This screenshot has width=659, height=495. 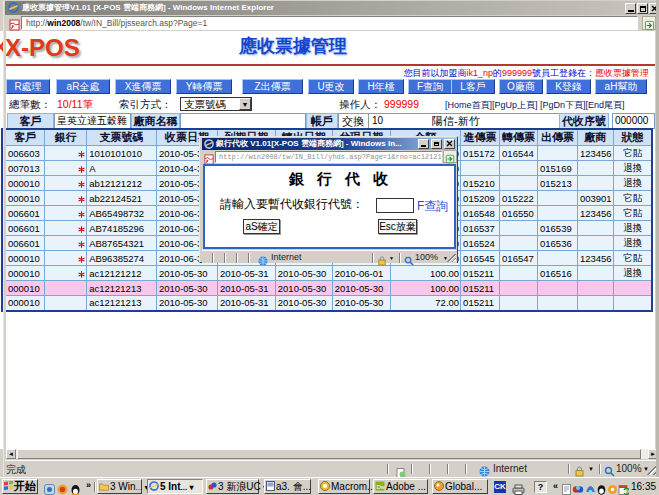 What do you see at coordinates (382, 487) in the screenshot?
I see `svg-text: Dw` at bounding box center [382, 487].